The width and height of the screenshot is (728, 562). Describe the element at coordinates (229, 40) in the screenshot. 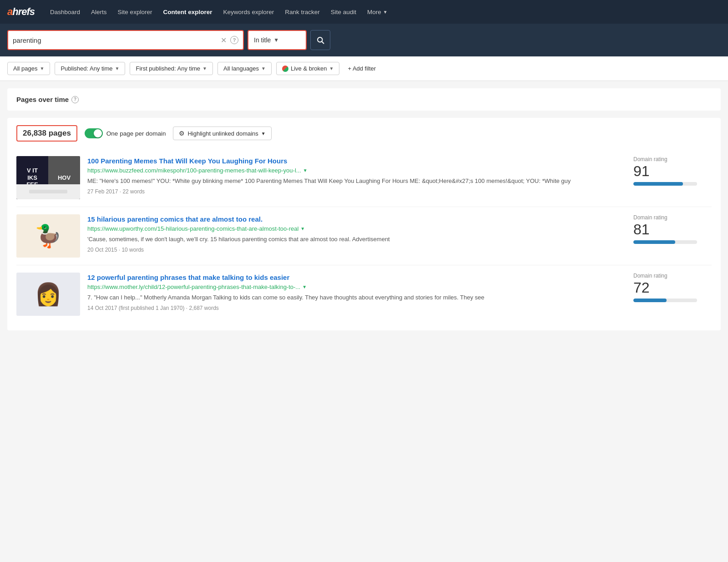

I see `search-input-icons: ✕ ?` at that location.